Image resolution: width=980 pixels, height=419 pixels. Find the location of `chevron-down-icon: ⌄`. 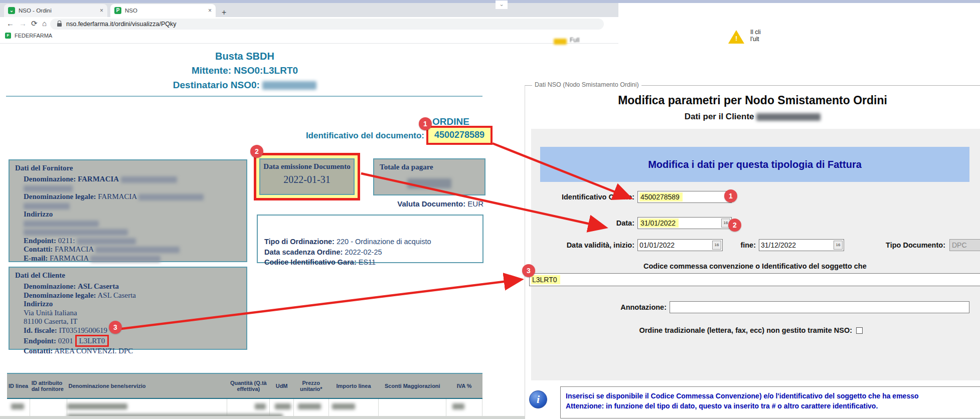

chevron-down-icon: ⌄ is located at coordinates (502, 5).